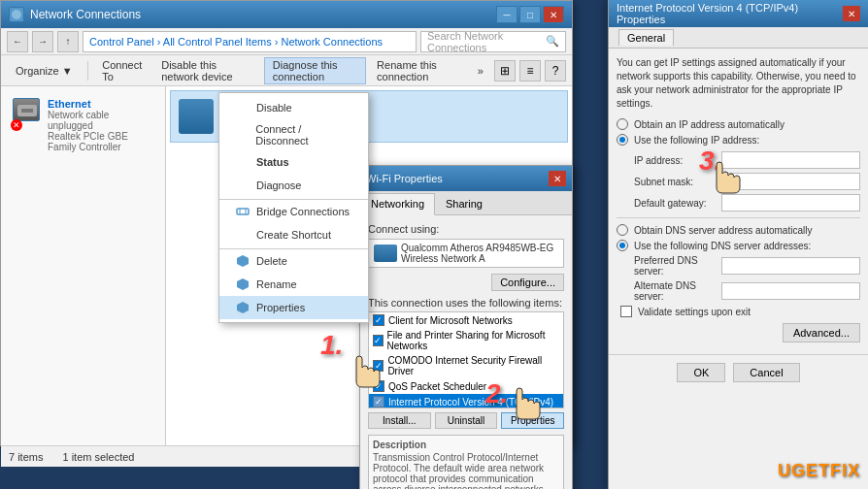  I want to click on context-menu: Disable Connect / Disconnect Status Diag…, so click(293, 208).